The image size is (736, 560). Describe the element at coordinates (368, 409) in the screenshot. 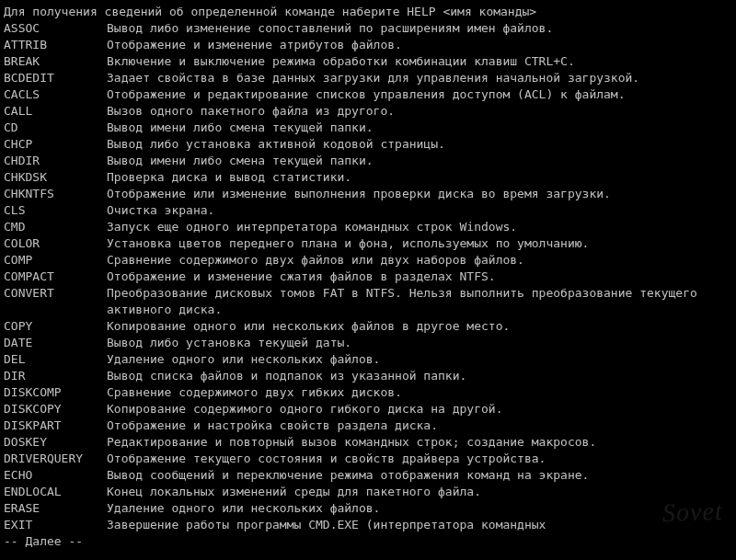

I see `command-row: DISKCOPYКопирование содержимого одного г…` at that location.